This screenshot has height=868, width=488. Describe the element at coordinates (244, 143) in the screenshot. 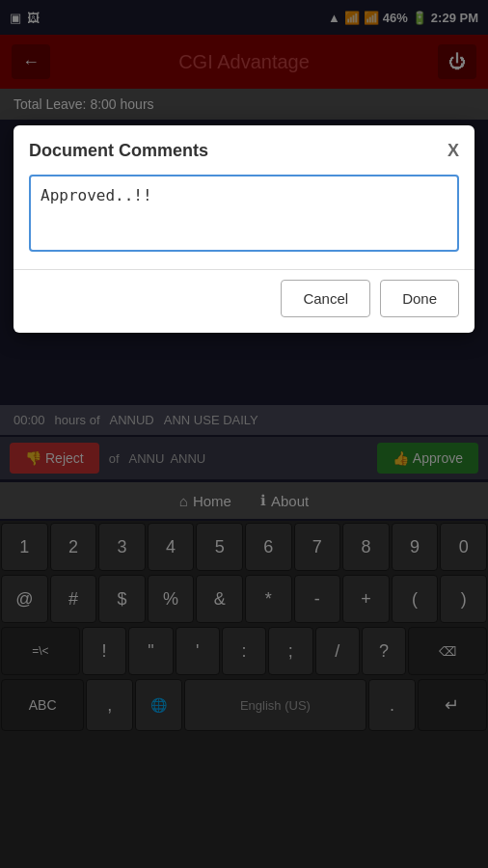

I see `modal-header: Document Comments X` at that location.